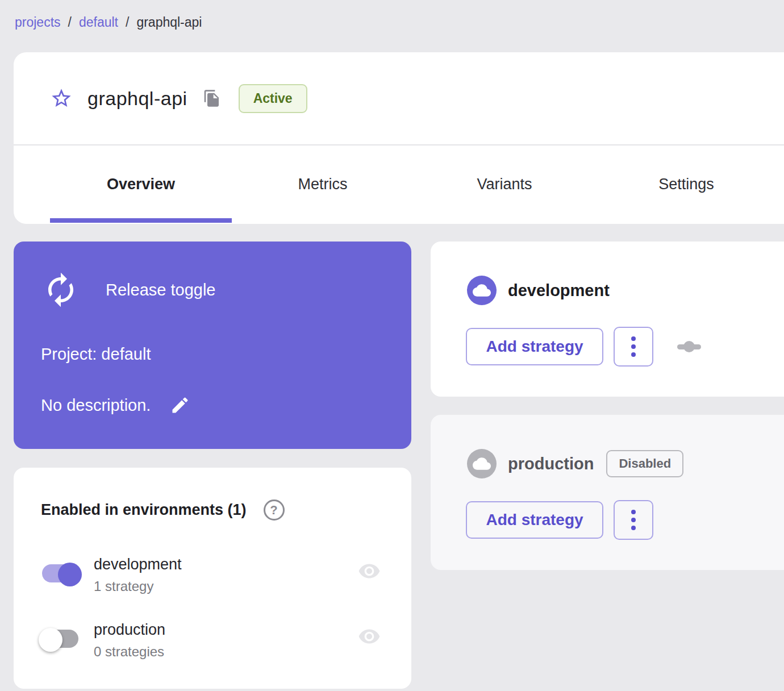 Image resolution: width=784 pixels, height=691 pixels. I want to click on feature-description-row: No description., so click(116, 405).